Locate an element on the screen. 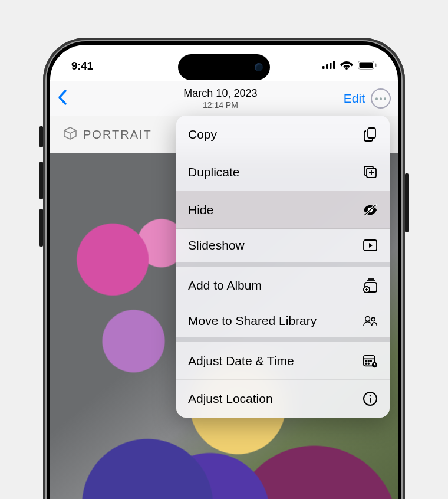 The image size is (448, 499). wifi-icon is located at coordinates (347, 66).